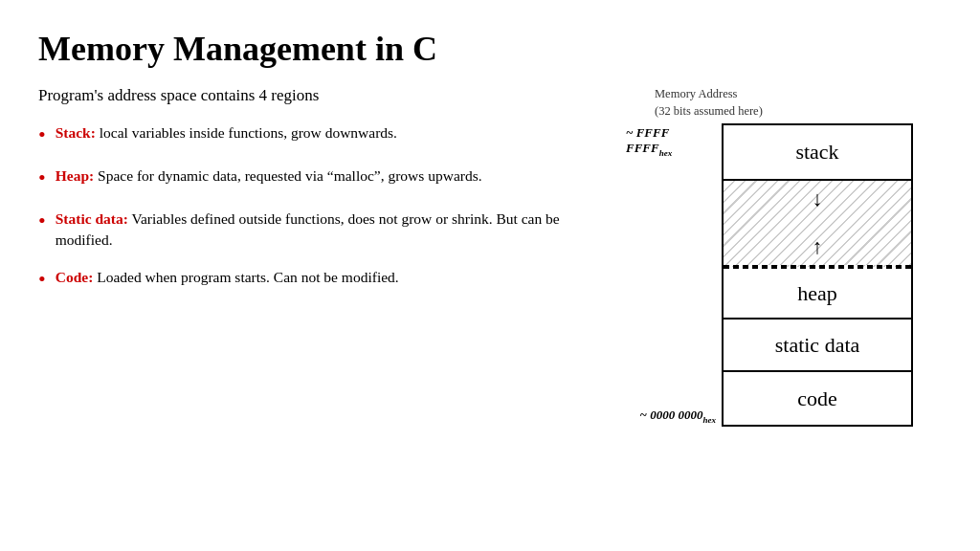  Describe the element at coordinates (671, 142) in the screenshot. I see `addr-top: ~ FFFF FFFFhex` at that location.